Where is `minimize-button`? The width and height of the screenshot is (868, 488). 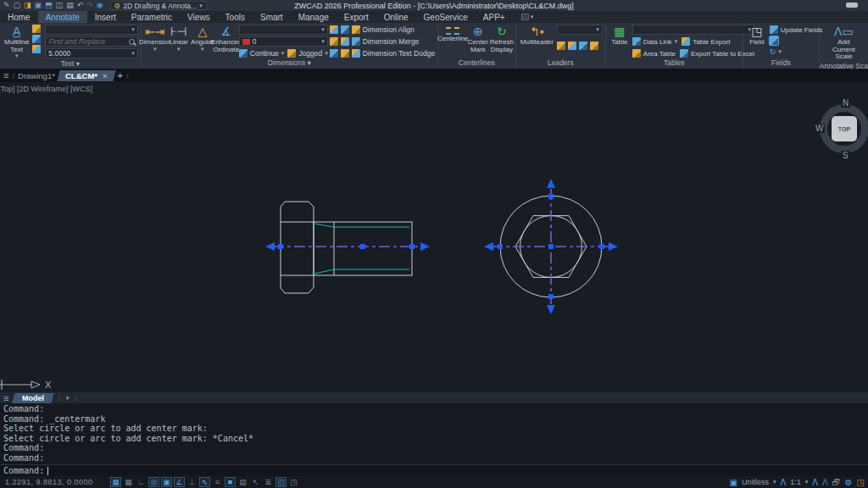
minimize-button is located at coordinates (852, 5).